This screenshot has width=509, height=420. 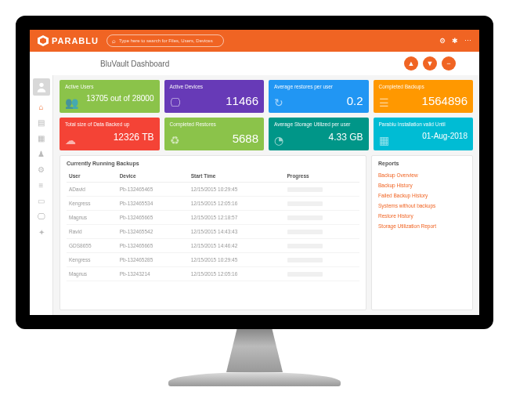 I want to click on cell-device: Pb-132465465, so click(x=153, y=190).